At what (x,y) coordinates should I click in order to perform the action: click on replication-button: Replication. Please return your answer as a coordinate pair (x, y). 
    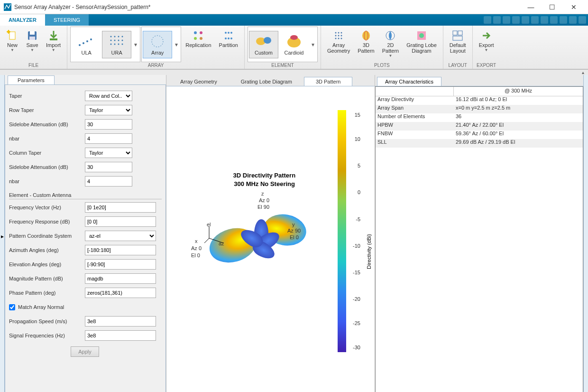
    Looking at the image, I should click on (198, 45).